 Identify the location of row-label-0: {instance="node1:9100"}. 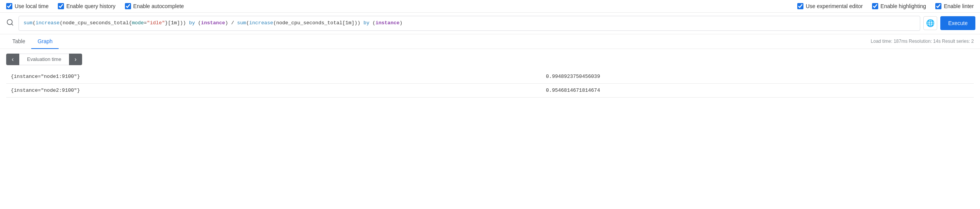
(274, 77).